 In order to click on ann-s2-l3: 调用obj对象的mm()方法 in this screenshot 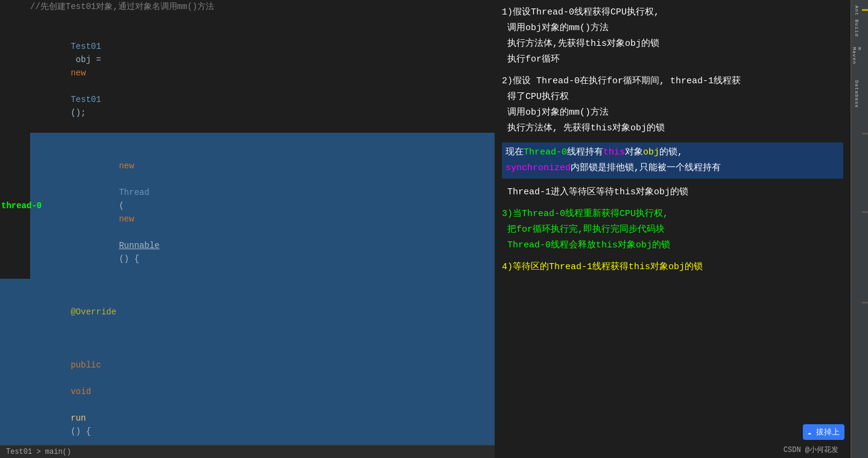, I will do `click(673, 113)`.